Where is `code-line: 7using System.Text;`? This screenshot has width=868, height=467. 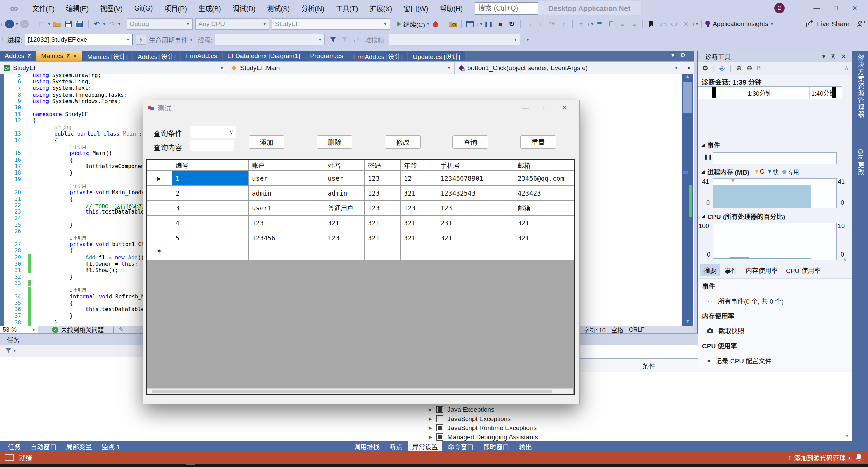
code-line: 7using System.Text; is located at coordinates (347, 88).